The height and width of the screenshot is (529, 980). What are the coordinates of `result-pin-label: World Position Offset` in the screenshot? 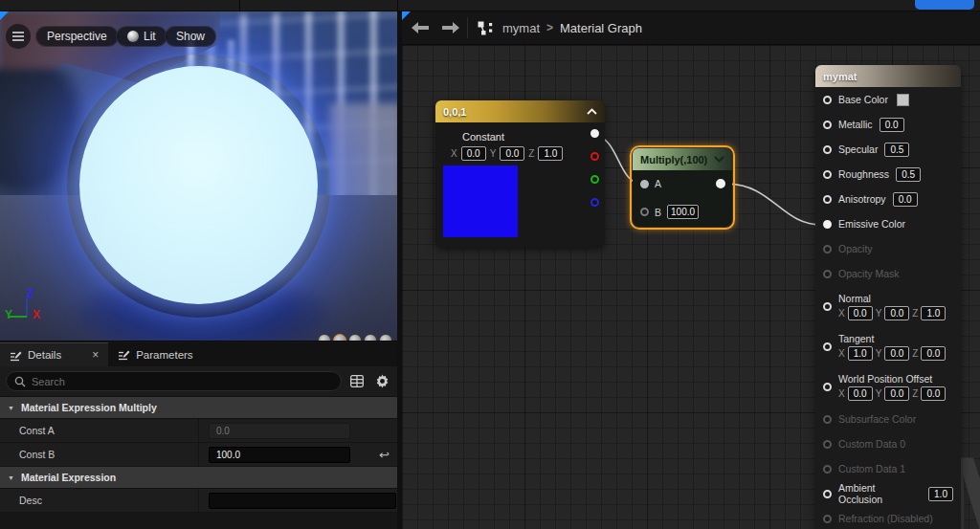 It's located at (892, 379).